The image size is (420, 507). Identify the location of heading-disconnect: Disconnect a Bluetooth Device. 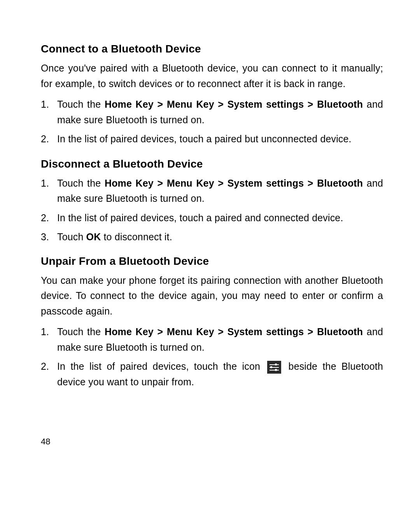
(212, 164).